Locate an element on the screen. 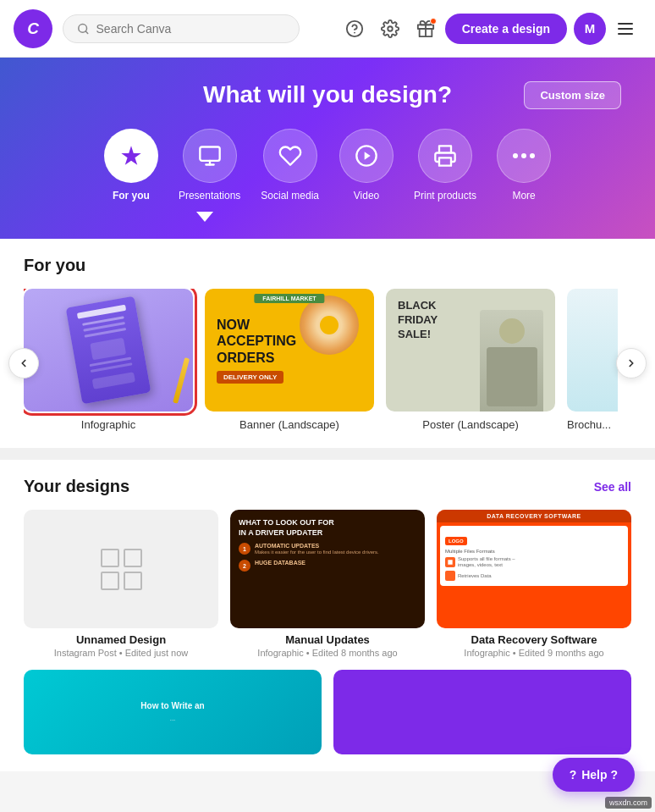 This screenshot has height=812, width=655. category-circle-presentations is located at coordinates (210, 156).